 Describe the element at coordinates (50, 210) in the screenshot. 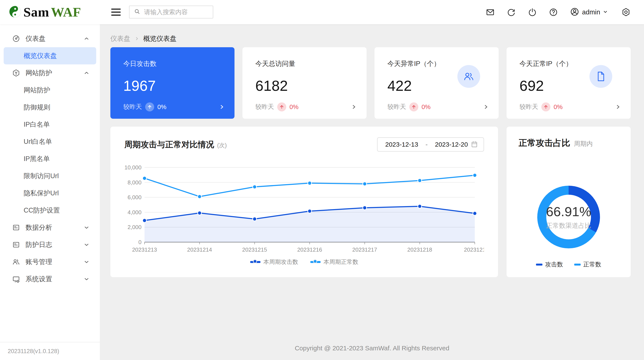

I see `sidebar-item-cc-protection: CC防护设置` at that location.